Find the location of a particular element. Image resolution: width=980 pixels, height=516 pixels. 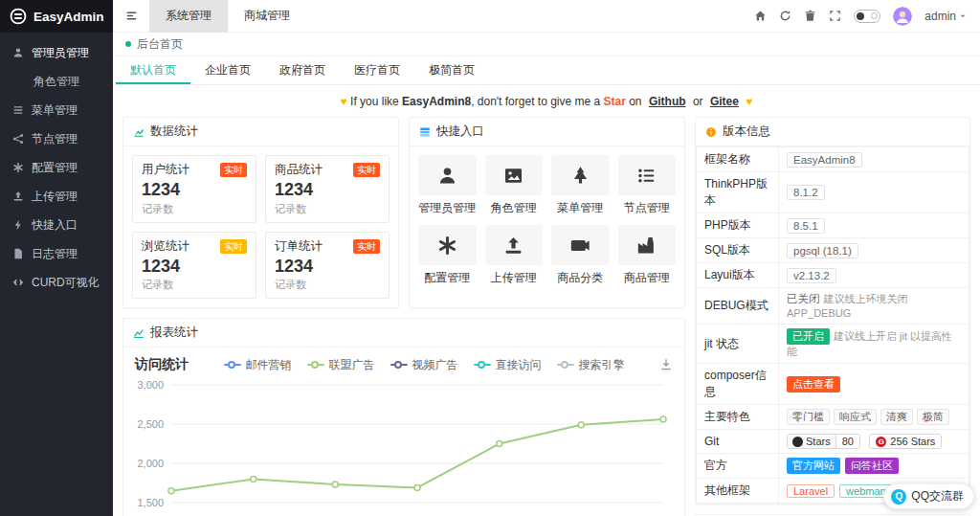

gitee-stars-badge: G256 Stars is located at coordinates (905, 441).